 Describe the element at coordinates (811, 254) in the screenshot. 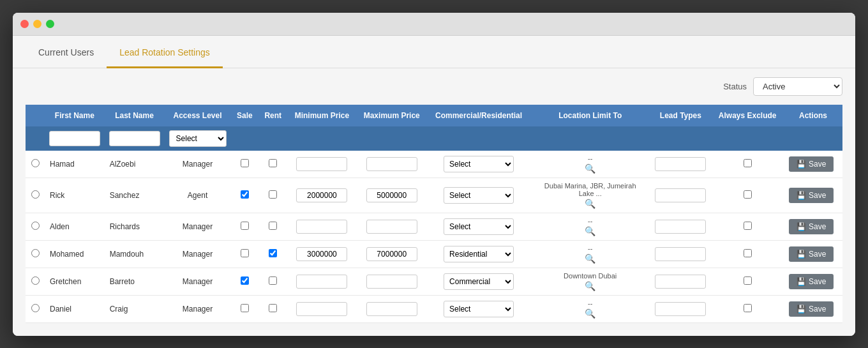

I see `row-save-button-3: 💾 Save` at that location.